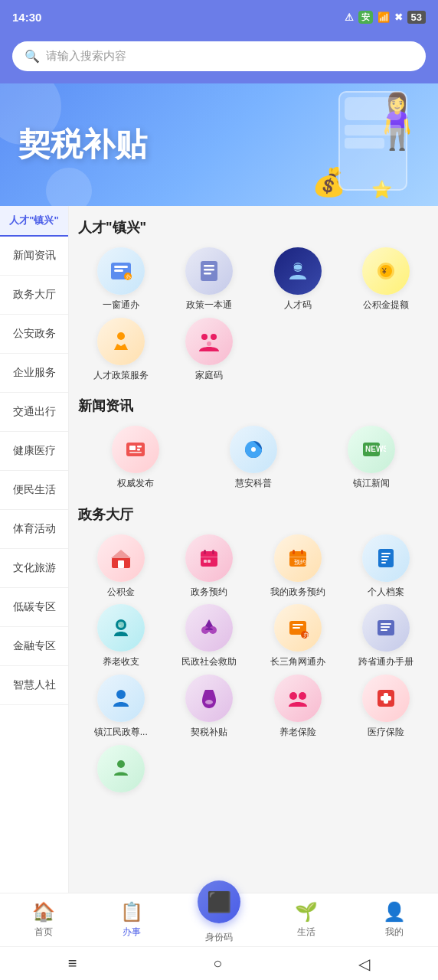 Image resolution: width=438 pixels, height=980 pixels. I want to click on sidebar-item-health: 健康医疗, so click(34, 452).